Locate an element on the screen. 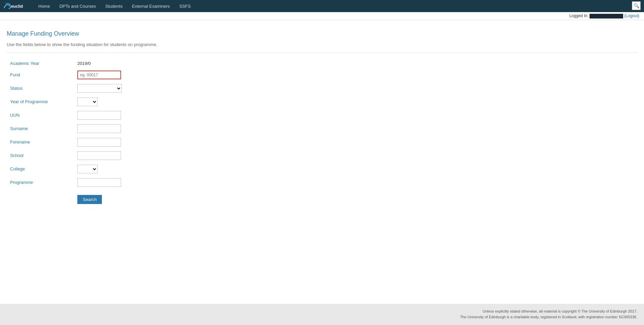 Image resolution: width=644 pixels, height=325 pixels. uun-label: UUN is located at coordinates (44, 115).